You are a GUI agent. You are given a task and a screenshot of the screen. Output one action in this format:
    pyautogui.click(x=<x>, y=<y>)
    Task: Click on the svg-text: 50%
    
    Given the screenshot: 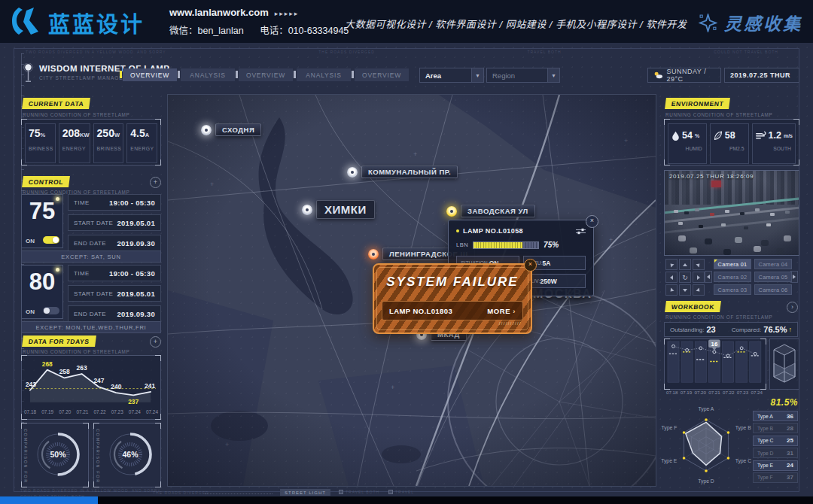 What is the action you would take?
    pyautogui.click(x=58, y=454)
    